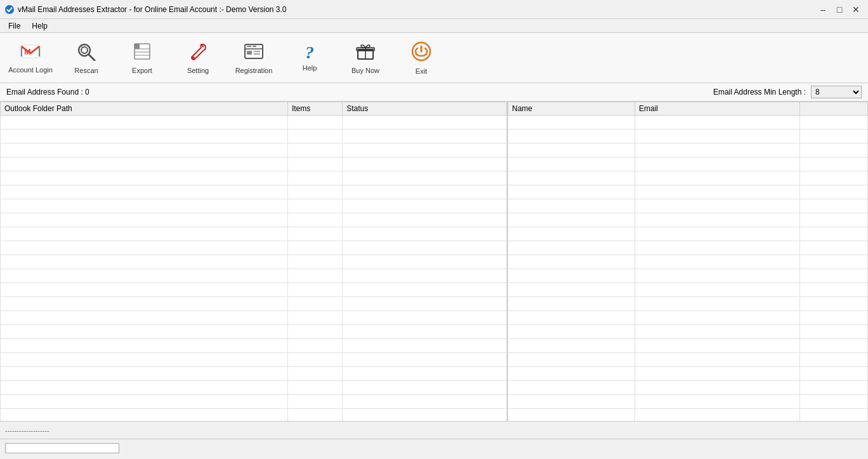 Image resolution: width=868 pixels, height=459 pixels. What do you see at coordinates (198, 58) in the screenshot?
I see `setting-button: Setting` at bounding box center [198, 58].